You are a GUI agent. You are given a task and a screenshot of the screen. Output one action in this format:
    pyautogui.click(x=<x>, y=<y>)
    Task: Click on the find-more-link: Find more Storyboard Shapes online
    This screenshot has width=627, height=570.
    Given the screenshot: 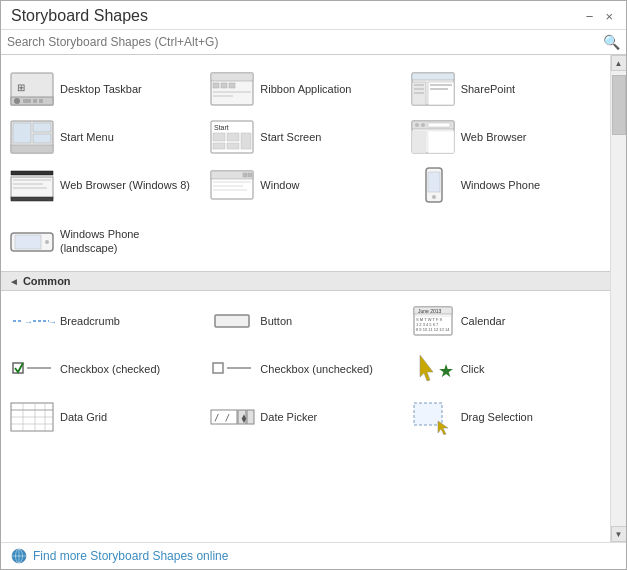 What is the action you would take?
    pyautogui.click(x=130, y=556)
    